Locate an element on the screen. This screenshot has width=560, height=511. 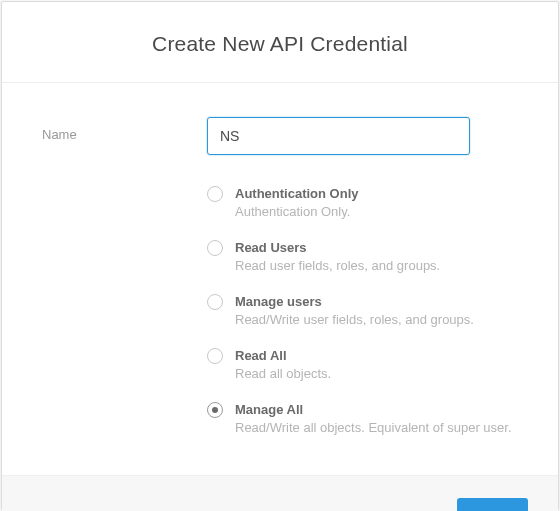
radio-label: Manage users is located at coordinates (376, 302).